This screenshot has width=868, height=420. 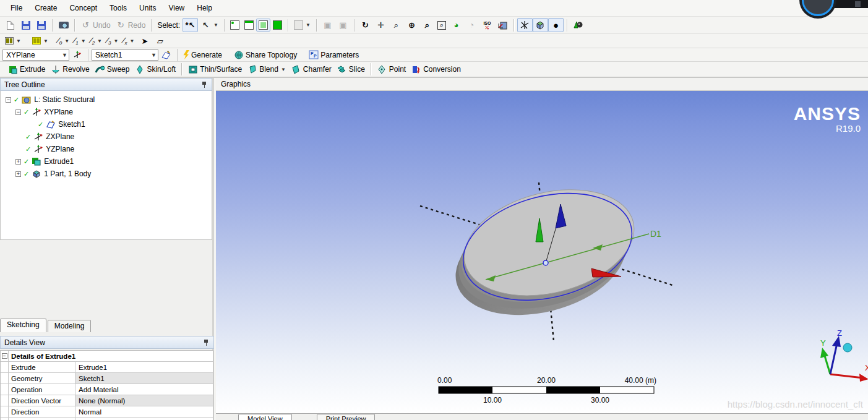 I want to click on plane-select: XYPlane▼, so click(x=36, y=55).